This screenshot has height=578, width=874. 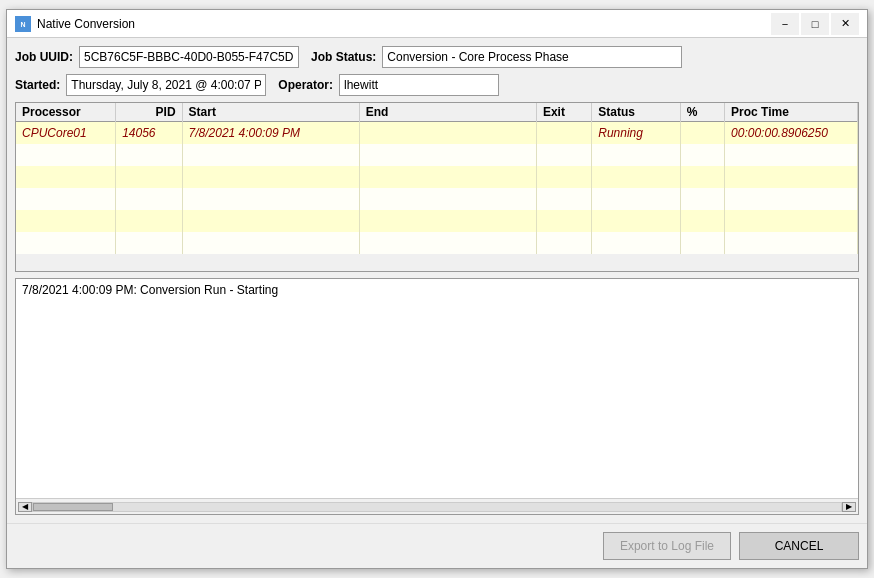 What do you see at coordinates (799, 546) in the screenshot?
I see `cancel-button: CANCEL` at bounding box center [799, 546].